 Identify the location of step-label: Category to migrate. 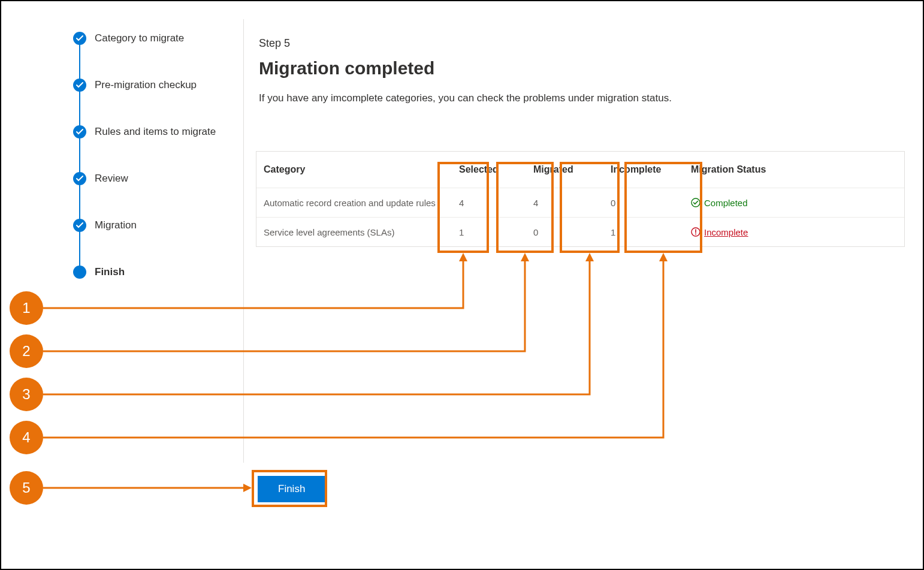
(139, 38).